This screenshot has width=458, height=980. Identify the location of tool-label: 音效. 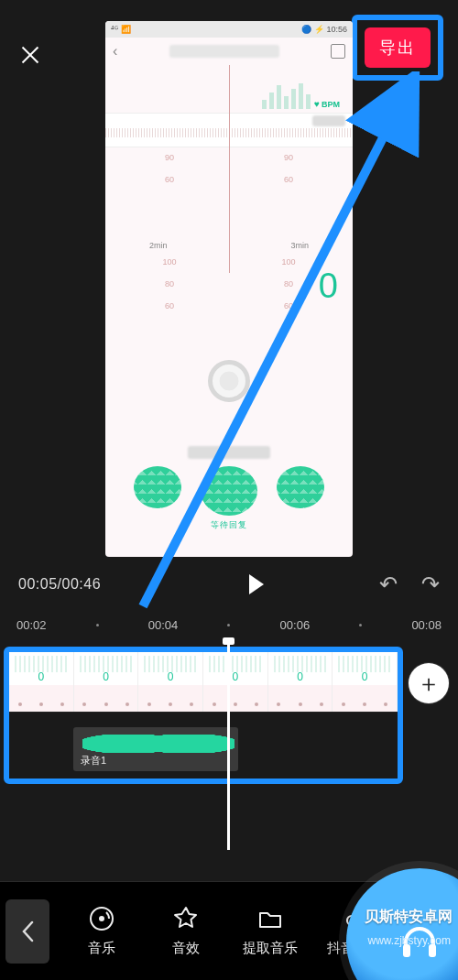
(186, 949).